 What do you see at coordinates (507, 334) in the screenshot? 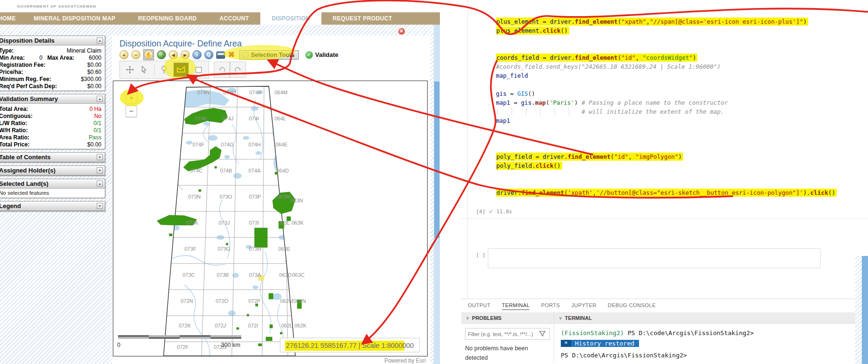
I see `problems-filter` at bounding box center [507, 334].